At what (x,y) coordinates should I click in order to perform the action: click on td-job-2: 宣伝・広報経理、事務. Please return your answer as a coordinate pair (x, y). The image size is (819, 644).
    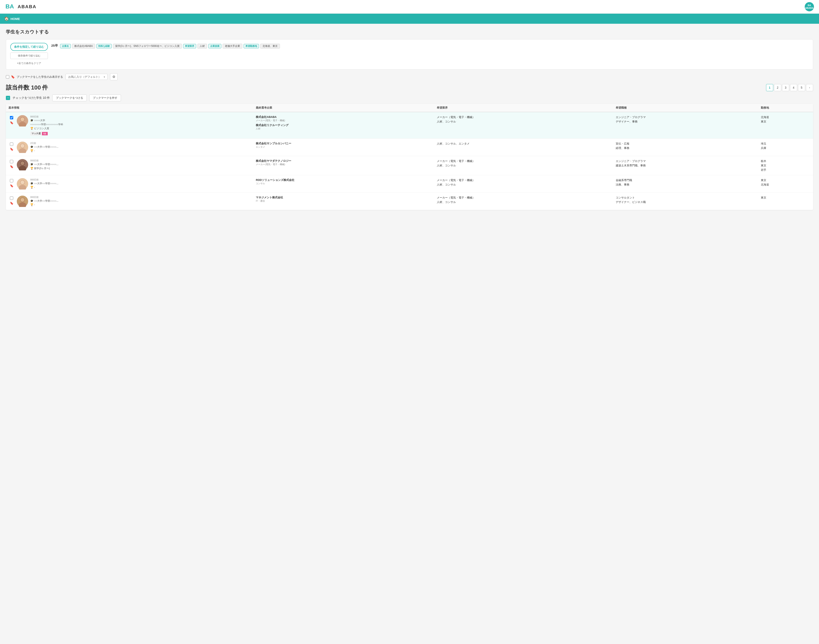
    Looking at the image, I should click on (686, 147).